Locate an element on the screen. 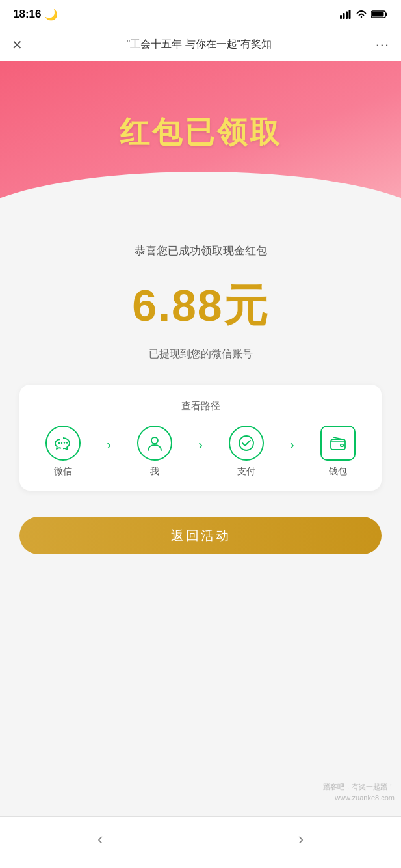 The image size is (401, 868). nav-bar: ✕ "工会十五年 与你在一起"有奖知 ··· is located at coordinates (200, 45).